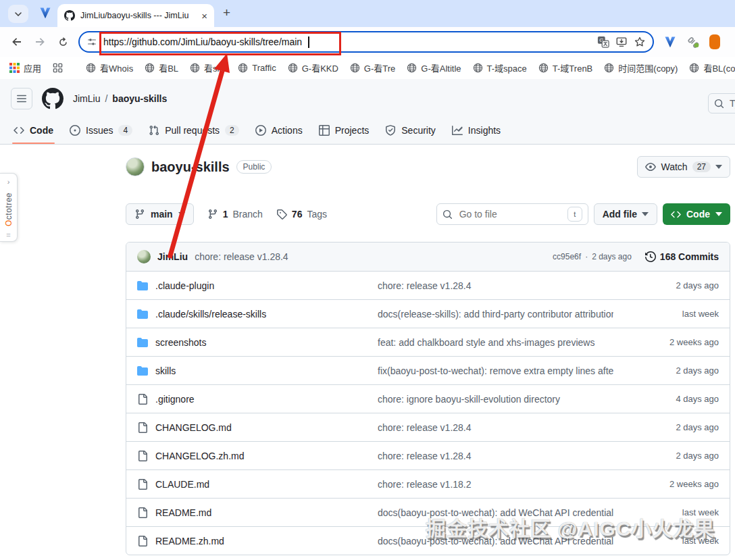 The image size is (735, 560). Describe the element at coordinates (565, 68) in the screenshot. I see `bookmark-item: T-域TrenB` at that location.